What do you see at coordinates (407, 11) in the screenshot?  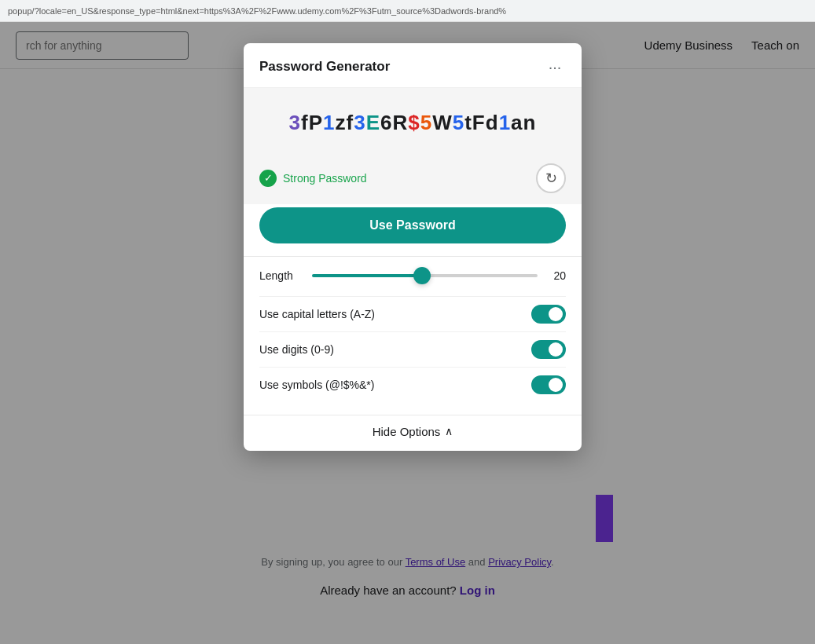 I see `url-bar: popup/?locale=en_US&response_type=html&n…` at bounding box center [407, 11].